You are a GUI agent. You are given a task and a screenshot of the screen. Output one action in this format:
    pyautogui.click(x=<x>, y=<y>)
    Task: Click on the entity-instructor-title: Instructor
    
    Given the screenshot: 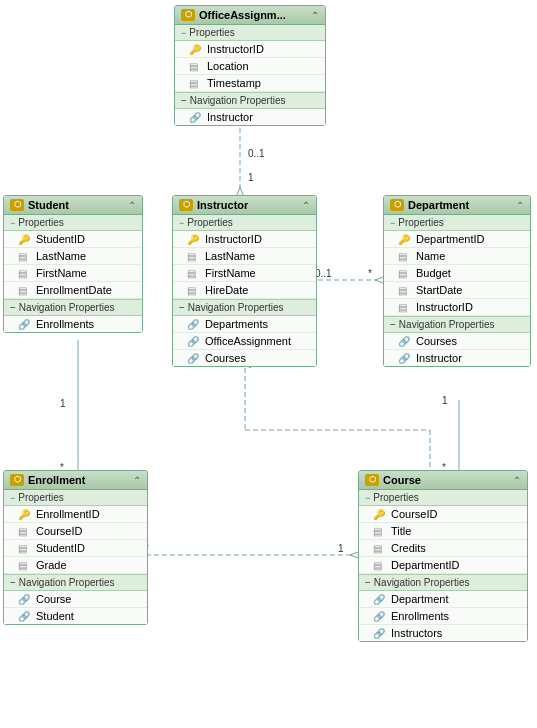 What is the action you would take?
    pyautogui.click(x=222, y=205)
    